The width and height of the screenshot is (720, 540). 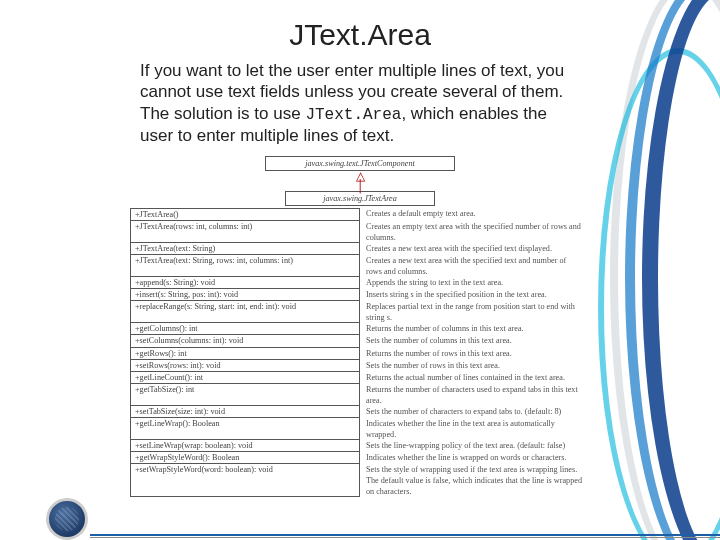 What do you see at coordinates (360, 378) in the screenshot?
I see `uml-row: +getLineCount(): intReturns the actual n…` at bounding box center [360, 378].